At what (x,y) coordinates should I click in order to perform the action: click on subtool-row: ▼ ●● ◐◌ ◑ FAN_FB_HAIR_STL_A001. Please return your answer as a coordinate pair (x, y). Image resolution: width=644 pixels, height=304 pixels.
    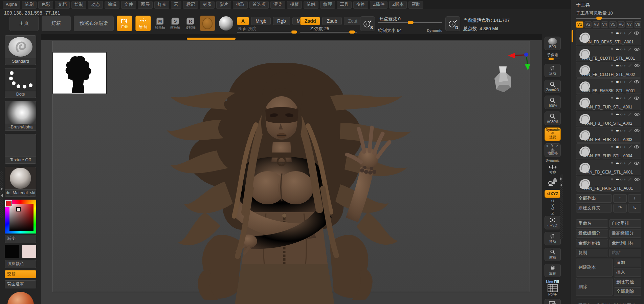
    Looking at the image, I should click on (608, 184).